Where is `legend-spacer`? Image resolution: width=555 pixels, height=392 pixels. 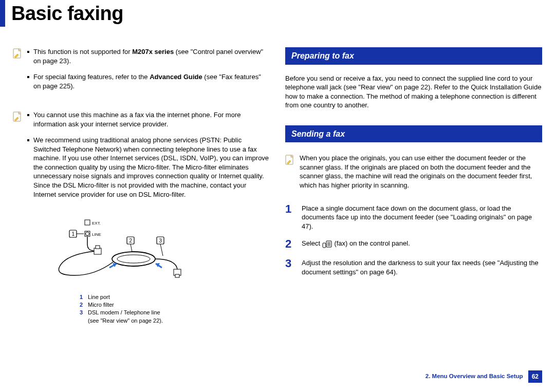 legend-spacer is located at coordinates (82, 321).